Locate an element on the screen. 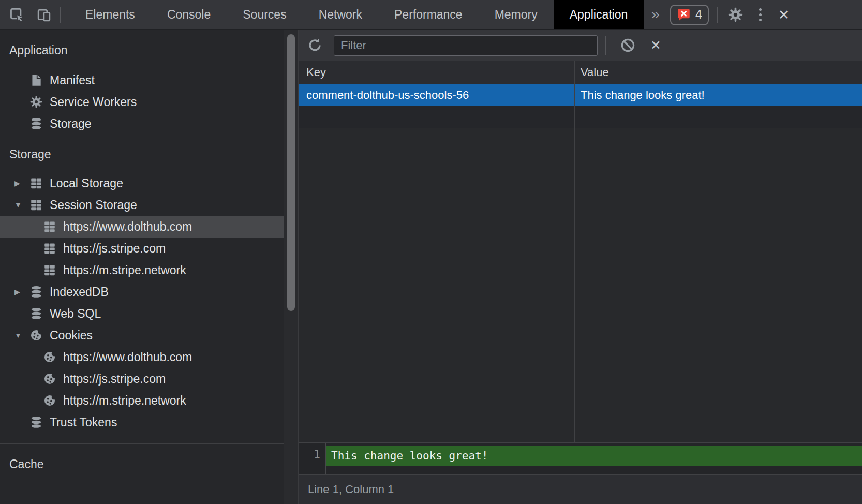 Image resolution: width=862 pixels, height=504 pixels. sidebar-scrollbar-track is located at coordinates (291, 267).